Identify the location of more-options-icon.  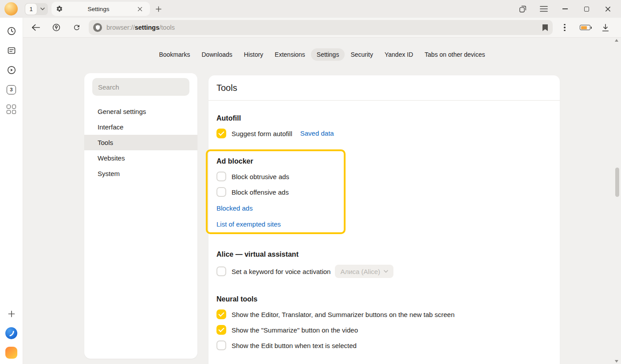
(565, 27).